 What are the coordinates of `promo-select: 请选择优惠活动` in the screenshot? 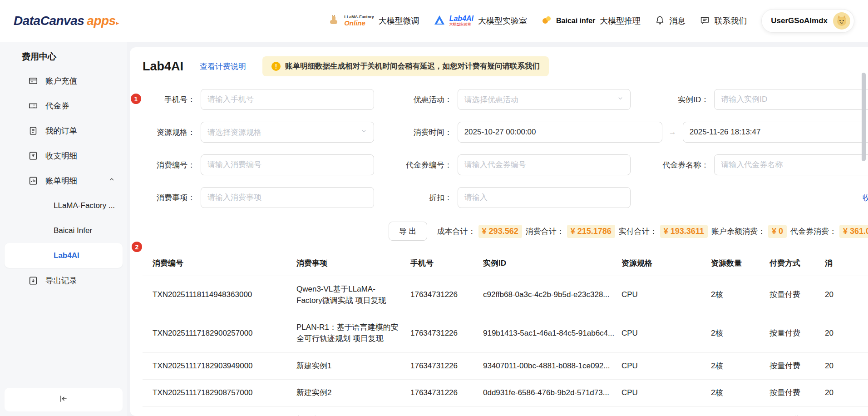 It's located at (544, 99).